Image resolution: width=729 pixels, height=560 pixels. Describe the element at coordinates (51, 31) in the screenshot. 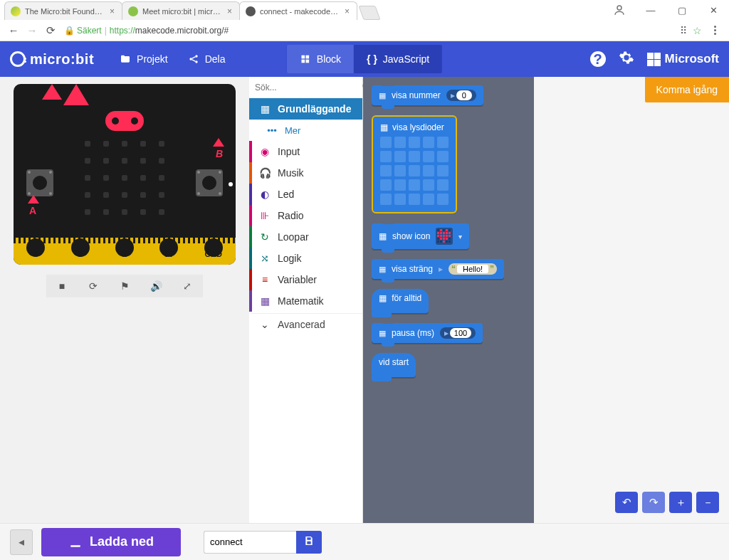

I see `reload-button: ⟳` at that location.